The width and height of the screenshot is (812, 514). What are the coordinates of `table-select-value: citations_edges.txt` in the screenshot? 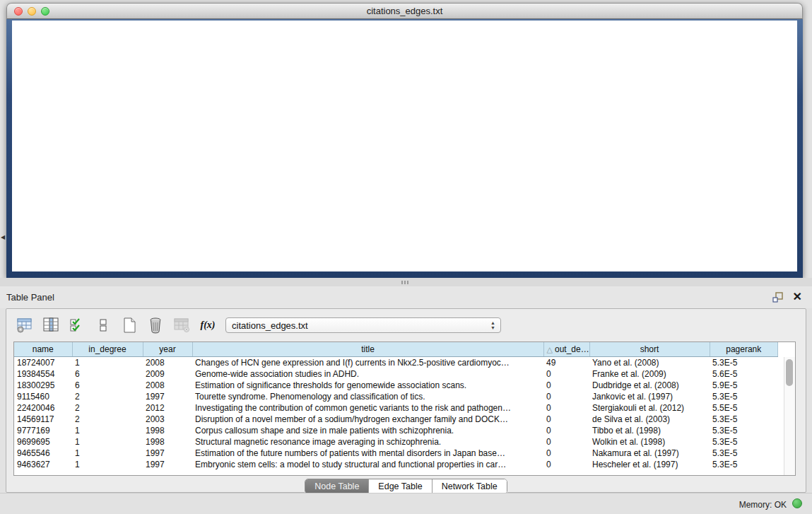 It's located at (270, 325).